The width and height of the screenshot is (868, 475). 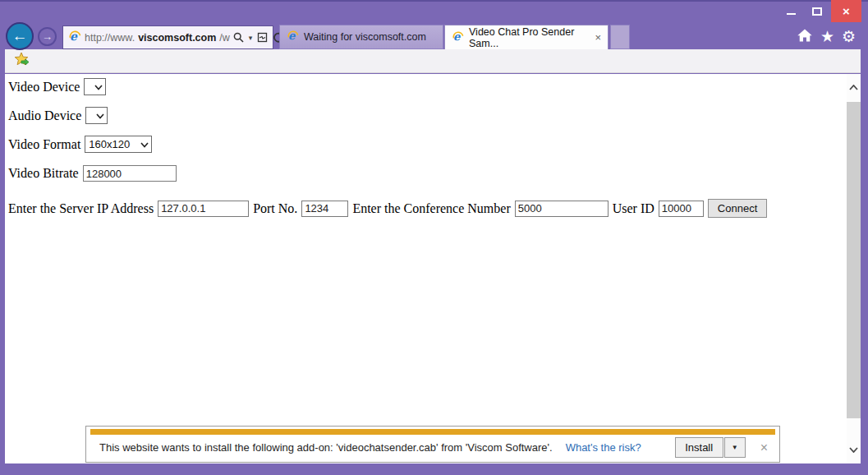 I want to click on video-format-row: Video Format 160x120, so click(x=80, y=145).